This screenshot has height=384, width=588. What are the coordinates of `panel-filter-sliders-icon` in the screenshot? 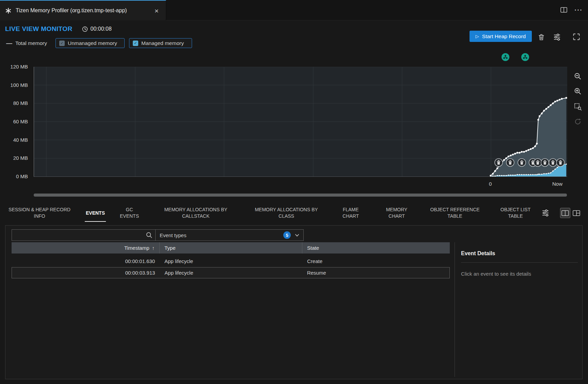 It's located at (545, 213).